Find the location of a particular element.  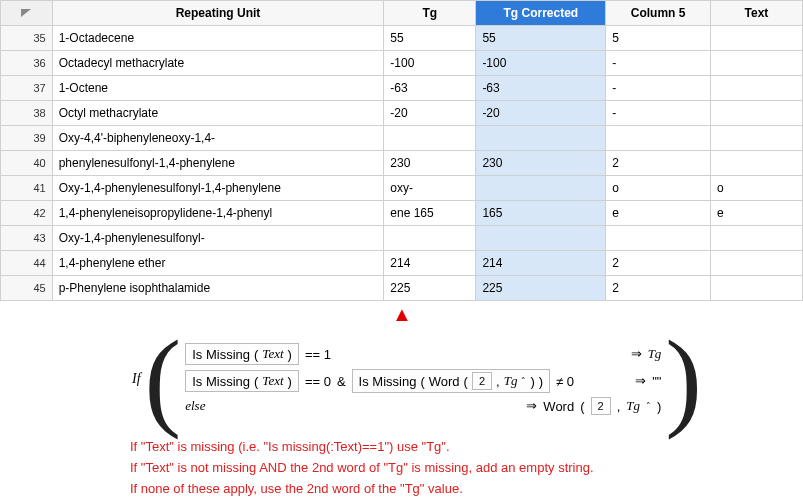

table-row: 371-Octene-63-63- is located at coordinates (402, 88).